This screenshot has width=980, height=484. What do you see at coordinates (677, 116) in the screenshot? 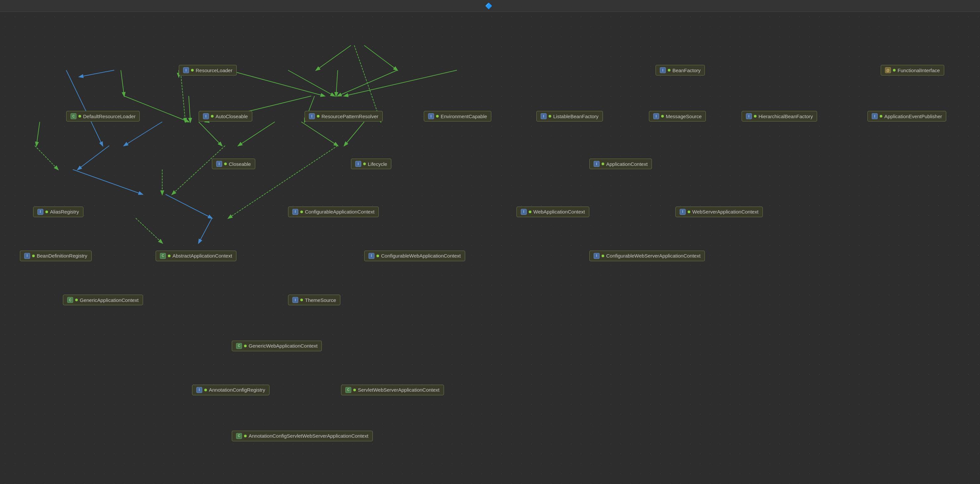
I see `node-MessageSource: IMessageSource` at bounding box center [677, 116].